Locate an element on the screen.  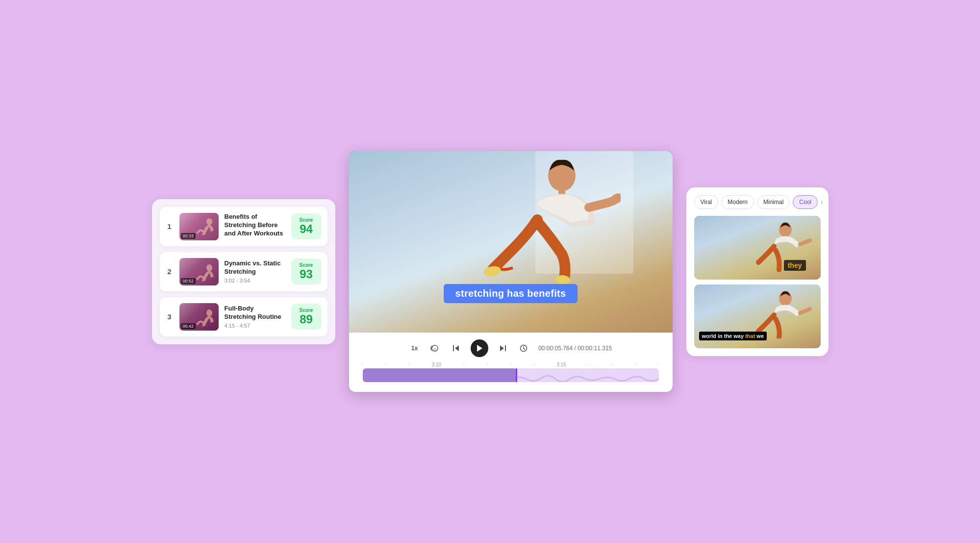
preview2-subtitle: world in the way that we is located at coordinates (733, 336).